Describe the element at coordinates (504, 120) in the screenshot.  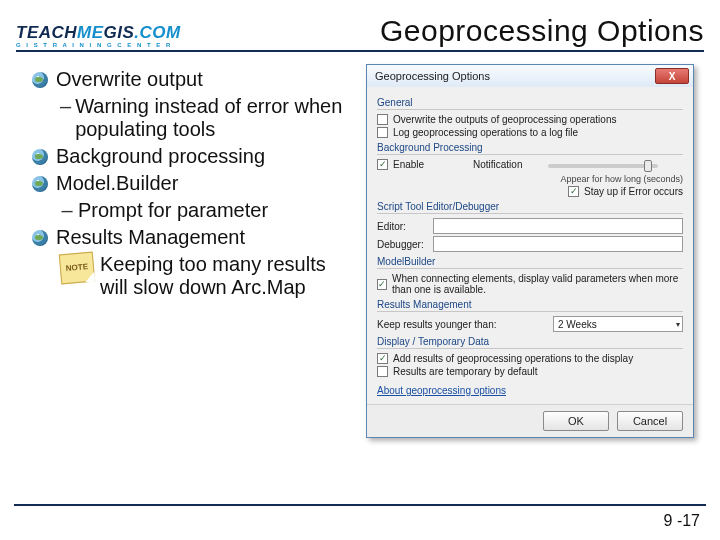
I see `checkbox-label: Overwrite the outputs of geoprocessing o…` at that location.